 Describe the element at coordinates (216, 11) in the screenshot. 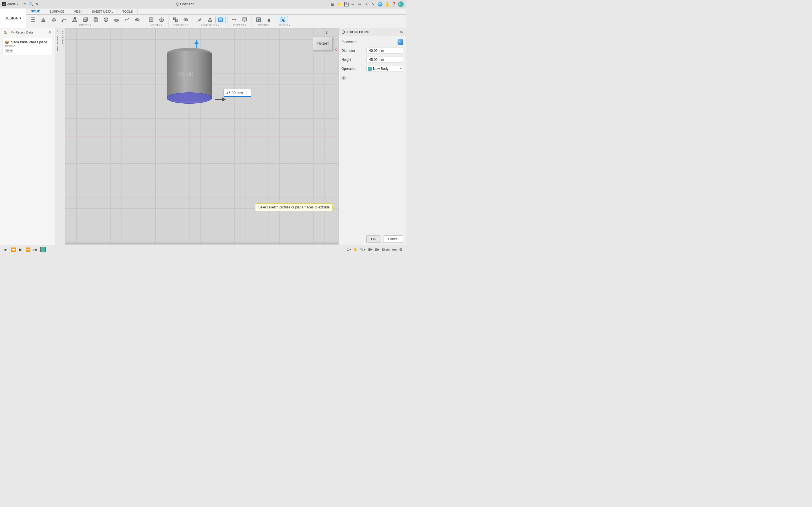

I see `toolbar-tabs: SOLID SURFACE MESH SHEET METAL TOOLS` at that location.